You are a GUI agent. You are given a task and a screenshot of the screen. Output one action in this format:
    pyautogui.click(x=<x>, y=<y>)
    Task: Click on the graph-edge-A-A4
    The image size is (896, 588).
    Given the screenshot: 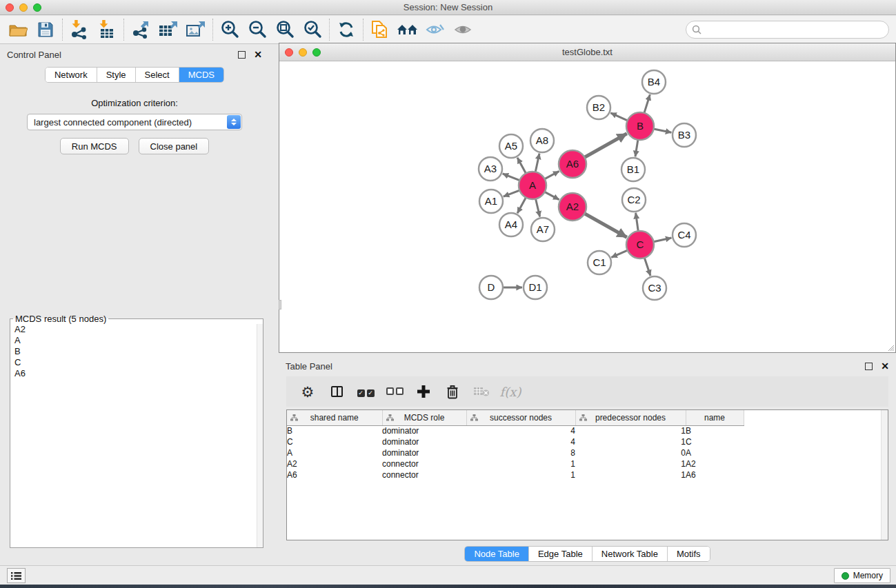 What is the action you would take?
    pyautogui.click(x=521, y=205)
    